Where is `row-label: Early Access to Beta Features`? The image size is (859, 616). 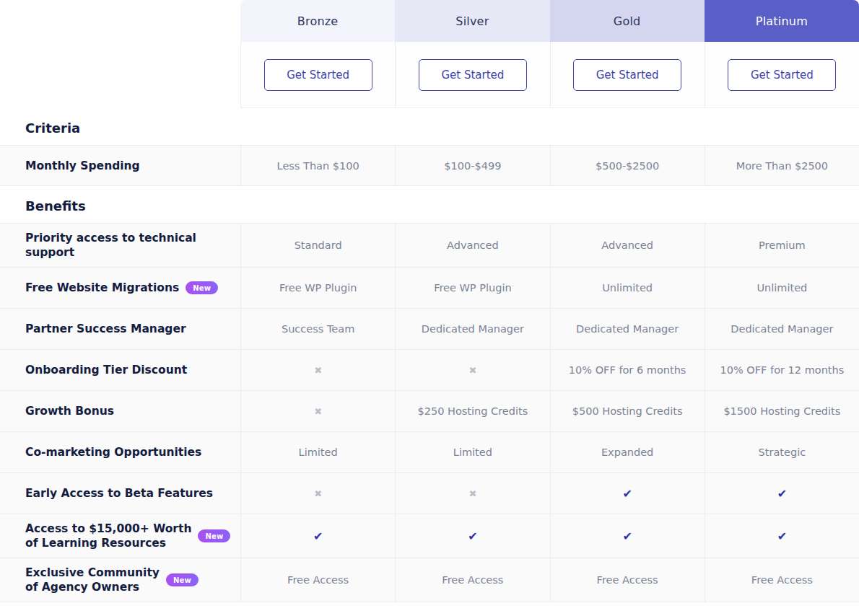
row-label: Early Access to Beta Features is located at coordinates (119, 493).